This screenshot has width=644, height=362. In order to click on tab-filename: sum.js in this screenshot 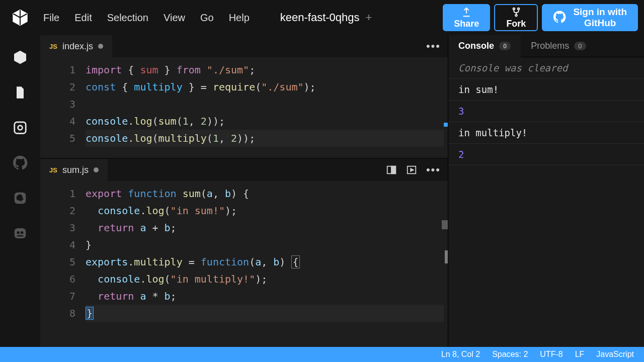, I will do `click(75, 170)`.